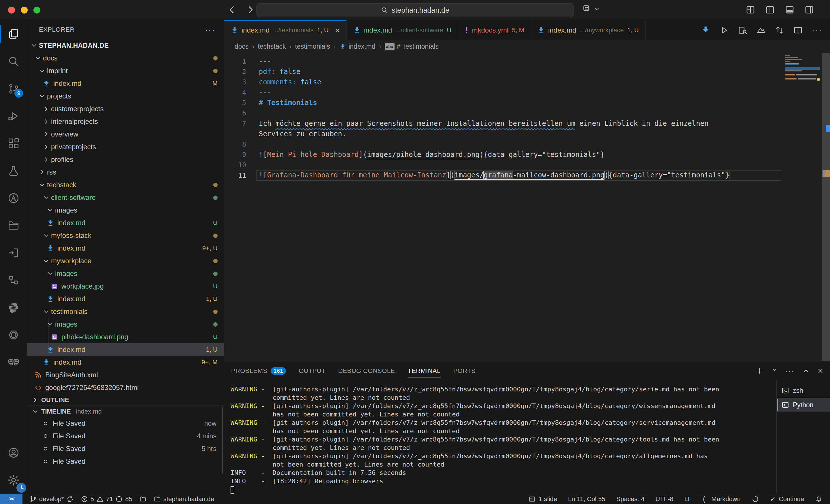  I want to click on tree-item-client-software: client-software, so click(126, 198).